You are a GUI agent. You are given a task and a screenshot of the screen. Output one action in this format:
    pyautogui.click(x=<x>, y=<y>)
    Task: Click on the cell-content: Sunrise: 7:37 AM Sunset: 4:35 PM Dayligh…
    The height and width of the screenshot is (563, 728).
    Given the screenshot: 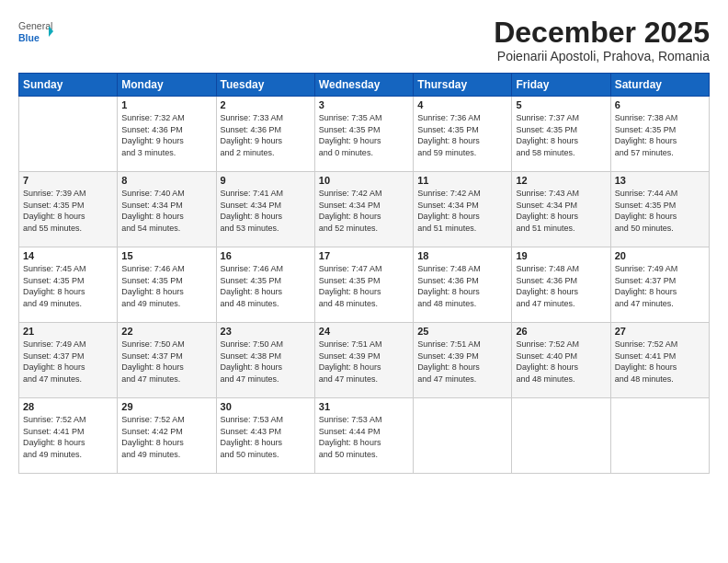 What is the action you would take?
    pyautogui.click(x=561, y=135)
    